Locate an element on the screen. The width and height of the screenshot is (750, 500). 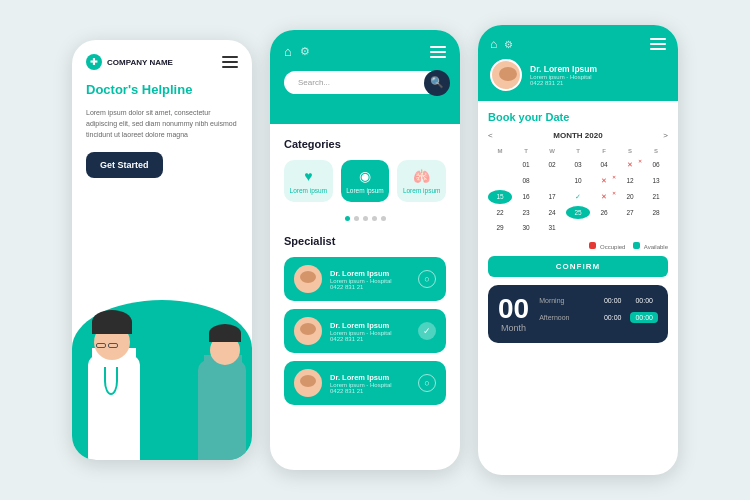
search-icon: 🔍 is located at coordinates (437, 83).